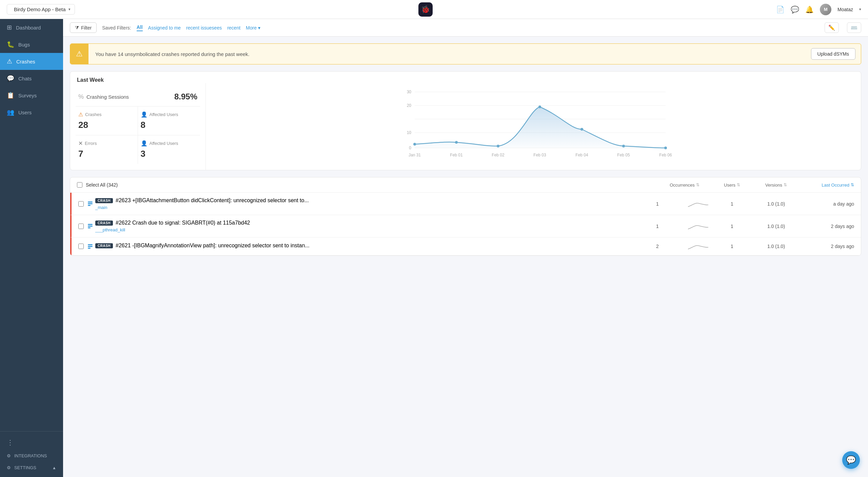 The width and height of the screenshot is (868, 477). Describe the element at coordinates (138, 127) in the screenshot. I see `stats-left-panel: % Crashing Sessions 8.95% ⚠ Crashes` at that location.